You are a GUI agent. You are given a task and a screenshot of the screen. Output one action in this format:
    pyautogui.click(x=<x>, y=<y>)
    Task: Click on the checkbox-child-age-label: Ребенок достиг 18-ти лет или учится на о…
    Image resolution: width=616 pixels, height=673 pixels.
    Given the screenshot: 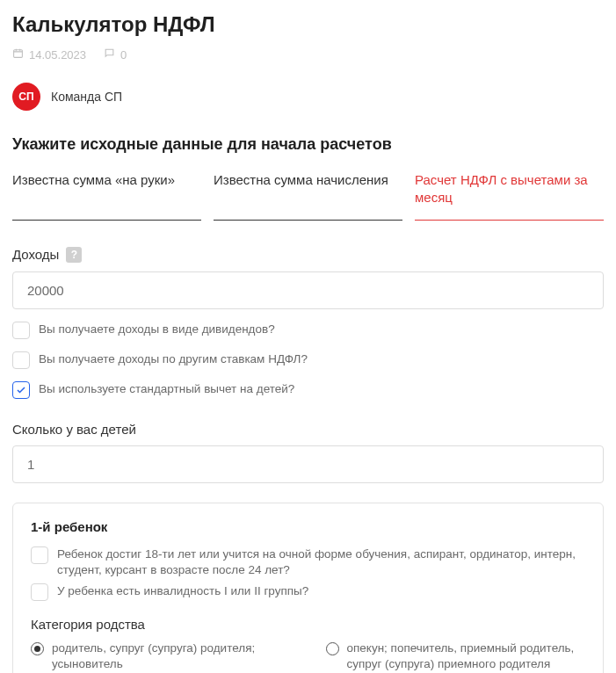 What is the action you would take?
    pyautogui.click(x=322, y=562)
    